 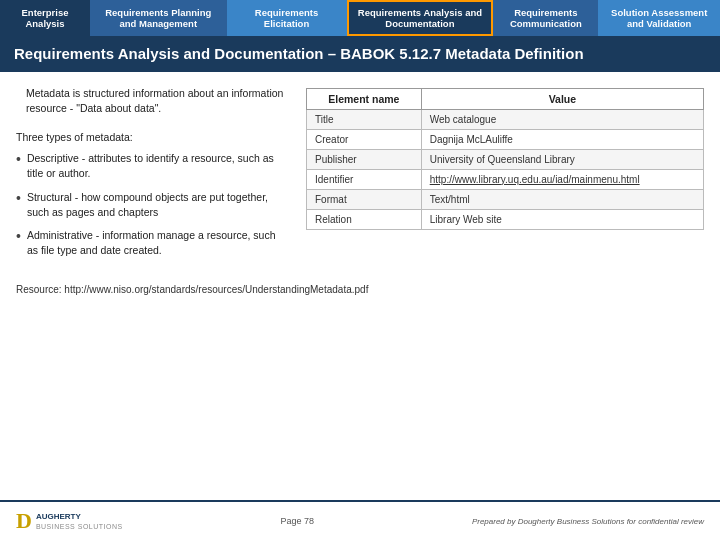 What do you see at coordinates (505, 159) in the screenshot?
I see `metadata-table: Element name Value Title Web catalogue C…` at bounding box center [505, 159].